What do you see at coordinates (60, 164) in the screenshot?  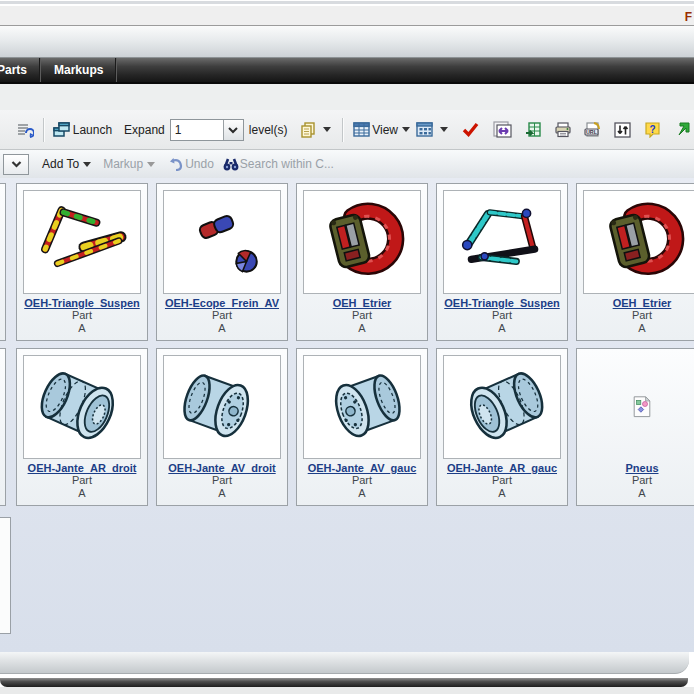 I see `add-to-button: Add To` at bounding box center [60, 164].